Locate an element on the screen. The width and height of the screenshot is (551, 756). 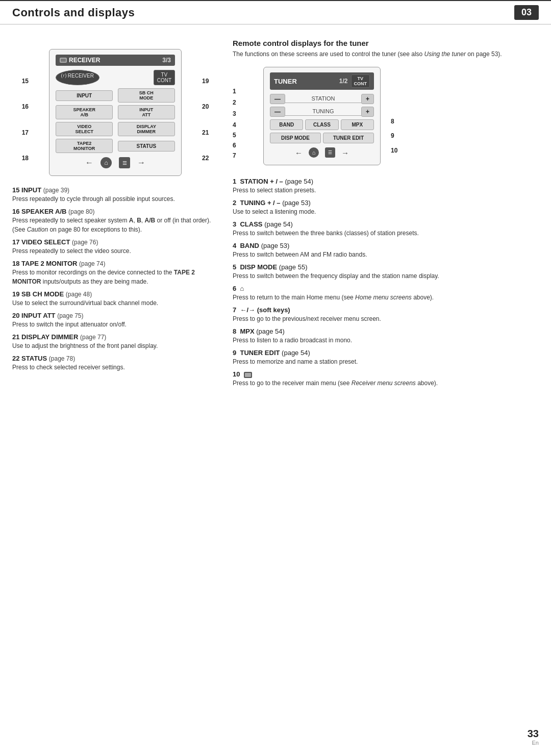
tuner-label-6: 6 is located at coordinates (238, 145).